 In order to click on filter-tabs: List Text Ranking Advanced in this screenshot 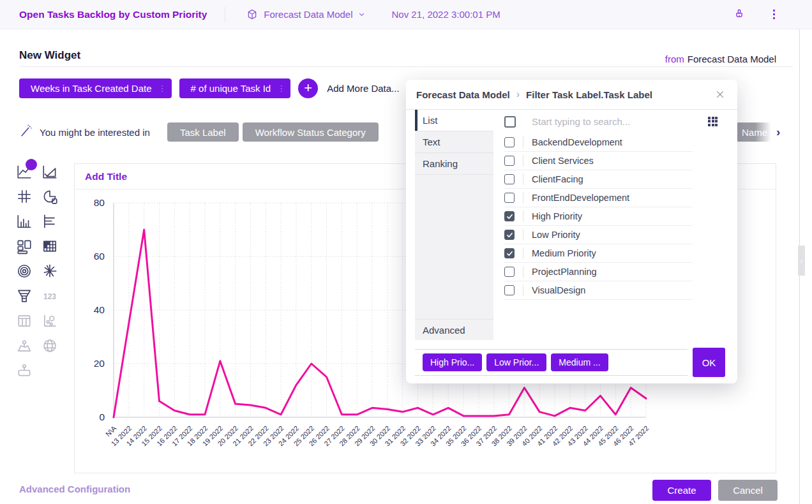, I will do `click(455, 225)`.